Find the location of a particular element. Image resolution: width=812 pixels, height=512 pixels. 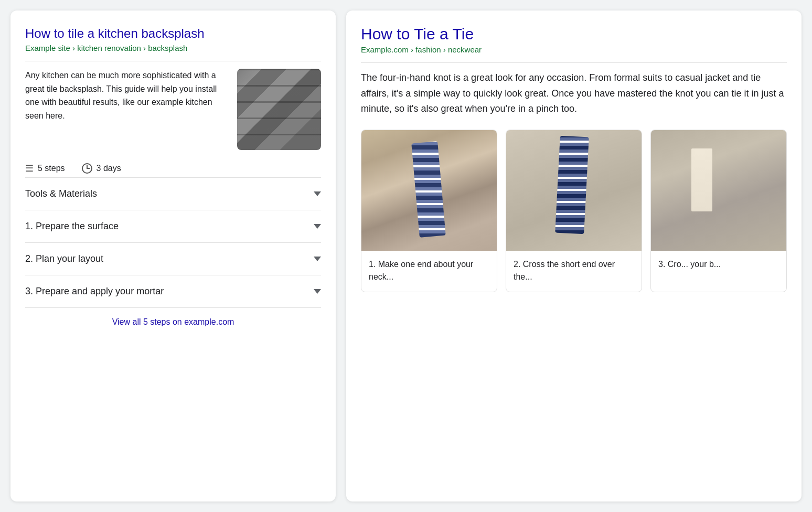

time-label: 3 days is located at coordinates (109, 168).